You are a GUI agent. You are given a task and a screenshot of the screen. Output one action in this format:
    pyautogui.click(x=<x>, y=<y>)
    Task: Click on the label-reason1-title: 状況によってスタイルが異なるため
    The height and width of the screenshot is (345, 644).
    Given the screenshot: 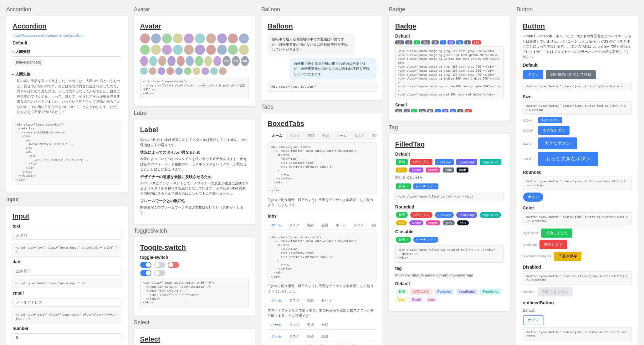 What is the action you would take?
    pyautogui.click(x=195, y=153)
    